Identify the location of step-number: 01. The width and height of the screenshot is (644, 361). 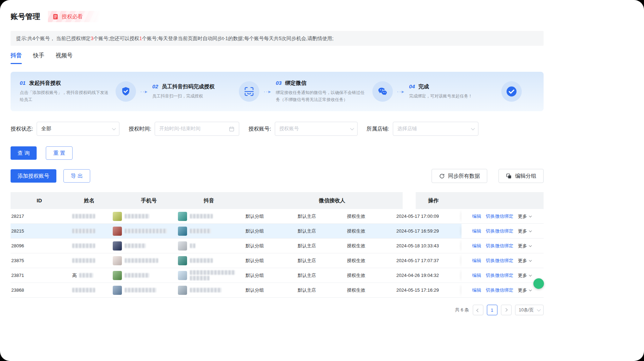
(23, 83).